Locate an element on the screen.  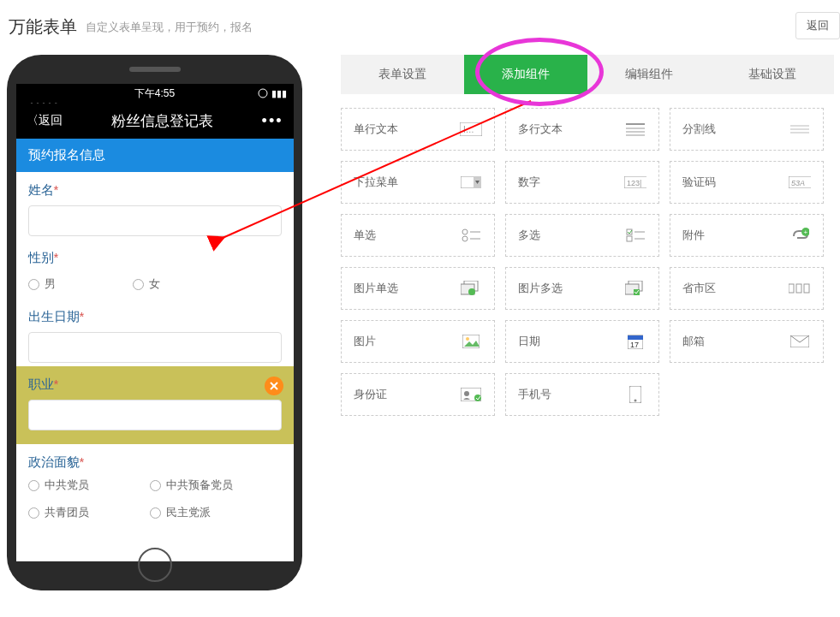
comp-divider: 分割线 is located at coordinates (747, 129).